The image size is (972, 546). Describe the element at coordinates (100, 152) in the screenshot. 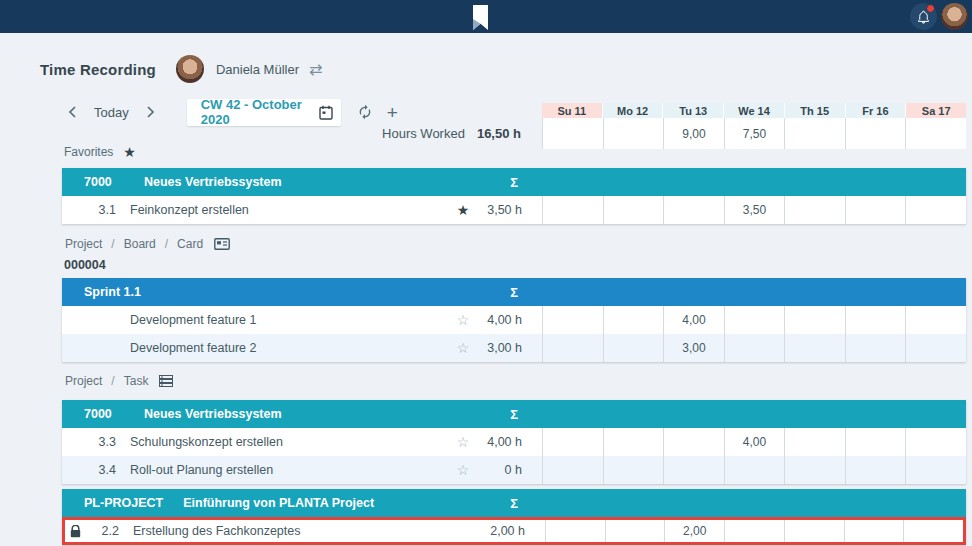

I see `favorites-header: Favorites ★` at that location.